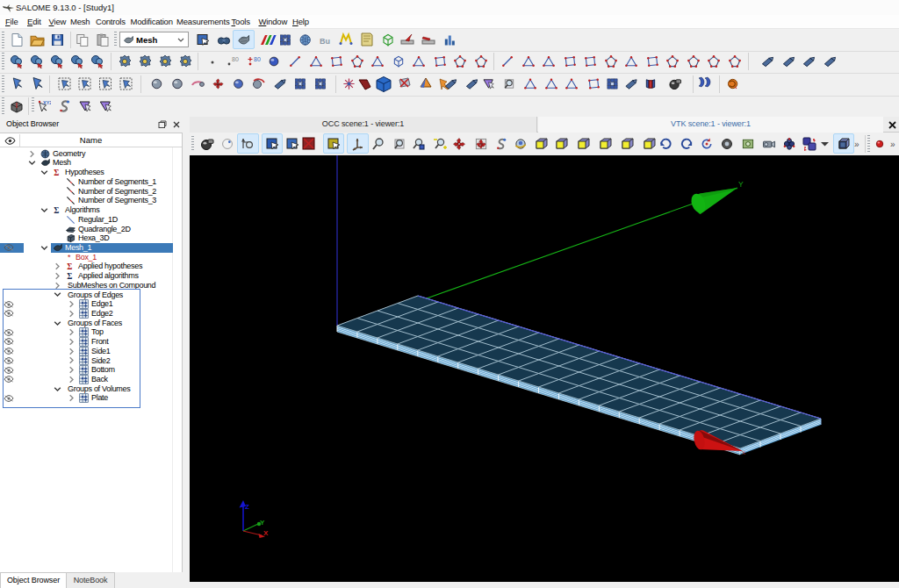 This screenshot has height=588, width=899. I want to click on svg-text: x, so click(744, 453).